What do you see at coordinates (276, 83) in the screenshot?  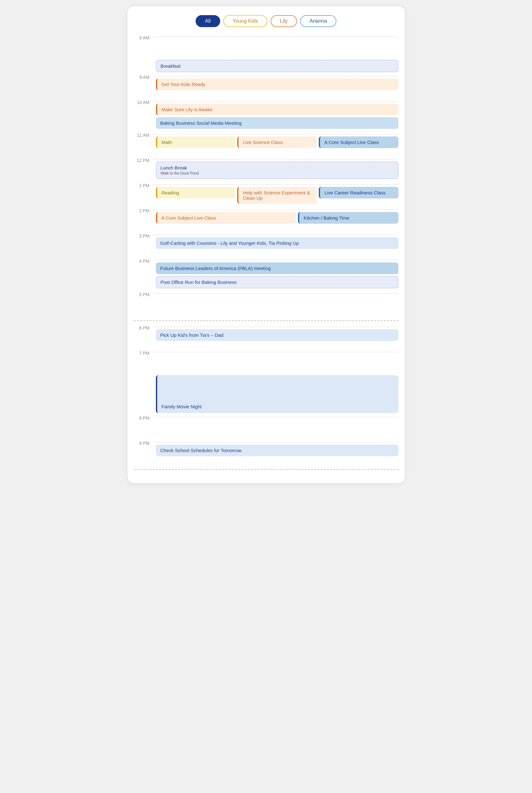 I see `events-9am: Get Your Kids Ready` at bounding box center [276, 83].